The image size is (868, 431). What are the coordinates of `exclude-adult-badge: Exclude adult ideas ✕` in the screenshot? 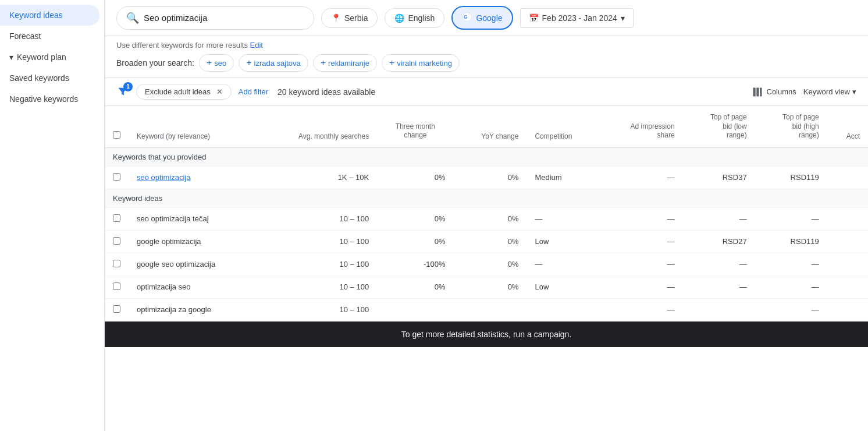 It's located at (184, 92).